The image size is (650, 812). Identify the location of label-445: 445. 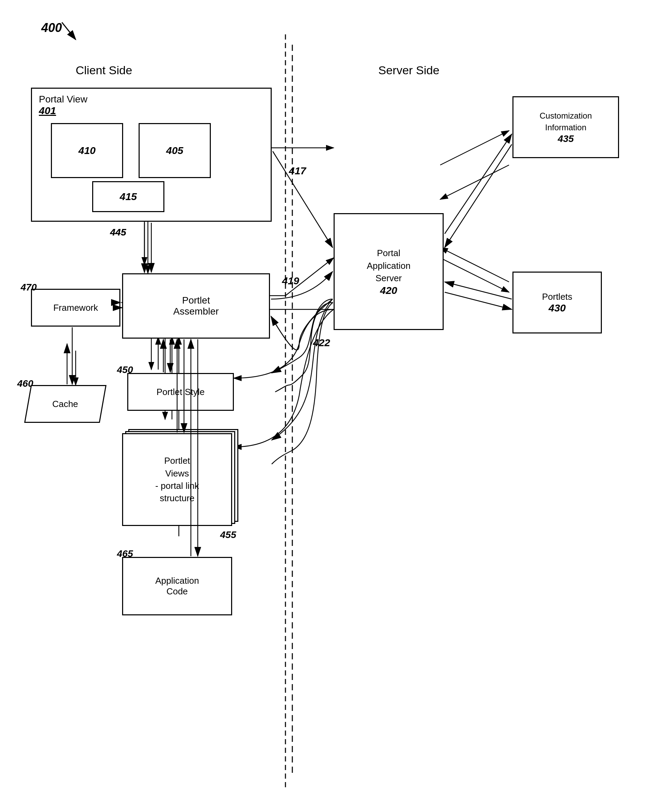
(118, 232).